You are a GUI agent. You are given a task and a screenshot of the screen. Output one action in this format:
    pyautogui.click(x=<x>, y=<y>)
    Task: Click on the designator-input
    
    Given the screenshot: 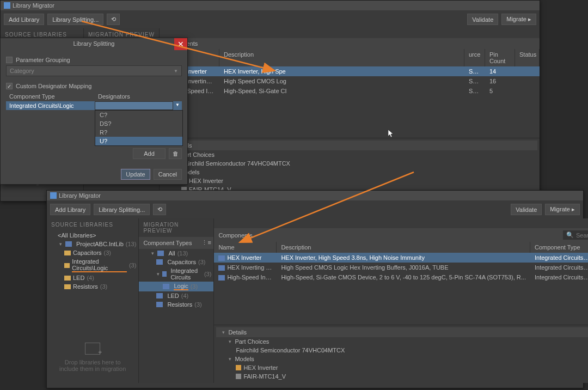 What is the action you would take?
    pyautogui.click(x=134, y=106)
    